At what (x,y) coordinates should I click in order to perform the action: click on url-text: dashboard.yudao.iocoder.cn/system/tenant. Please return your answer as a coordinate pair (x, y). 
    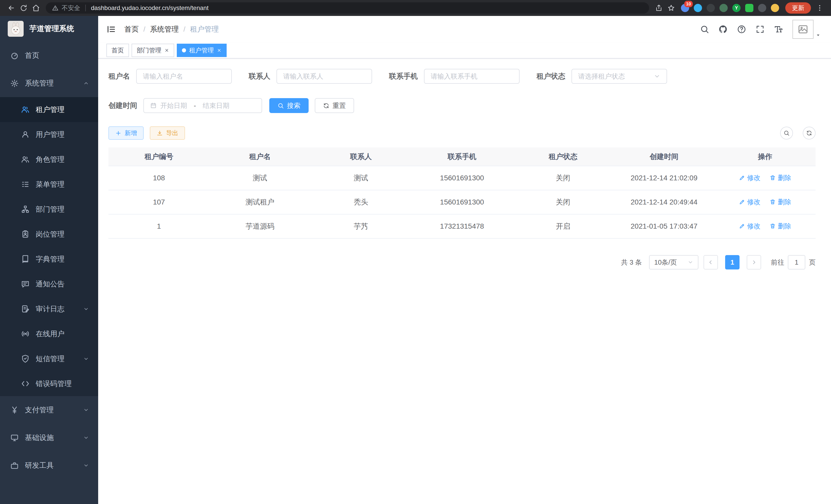
    Looking at the image, I should click on (150, 8).